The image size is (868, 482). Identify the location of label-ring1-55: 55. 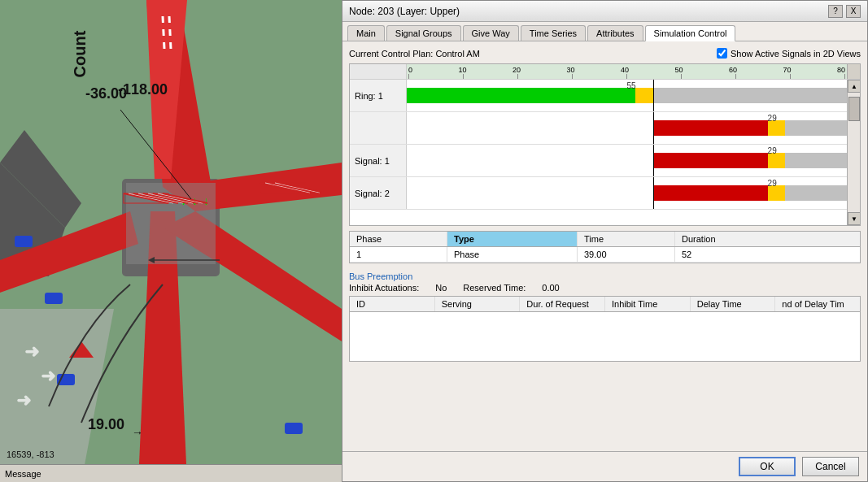
(631, 86).